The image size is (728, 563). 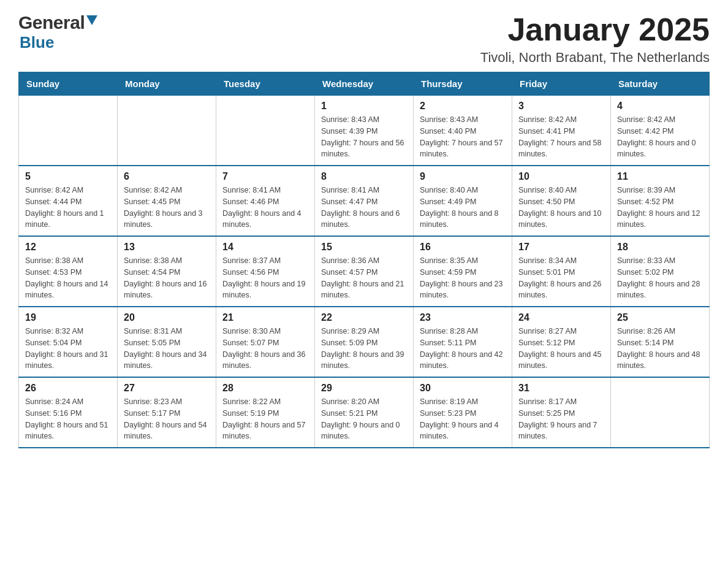 I want to click on calendar-day-30: 30Sunrise: 8:19 AM Sunset: 5:23 PM Dayli…, so click(x=463, y=412).